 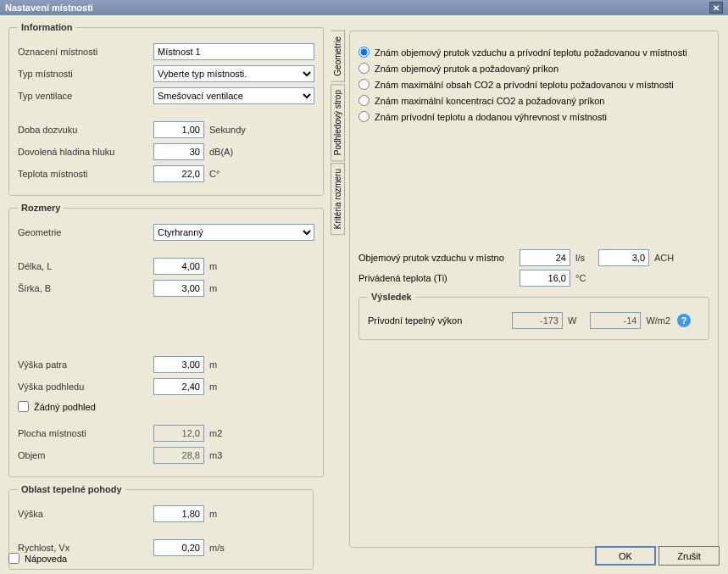 I want to click on volume-unit: m3, so click(x=215, y=455).